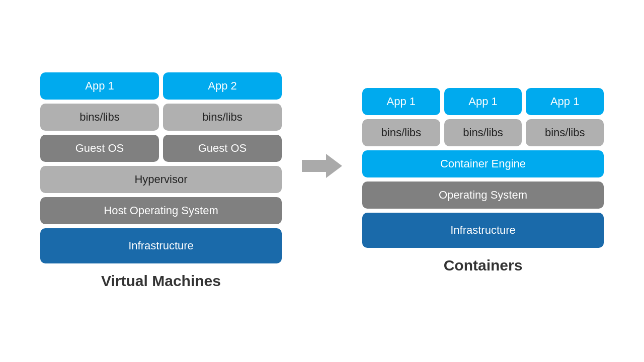  What do you see at coordinates (222, 117) in the screenshot?
I see `vm-bins2-label: bins/libs` at bounding box center [222, 117].